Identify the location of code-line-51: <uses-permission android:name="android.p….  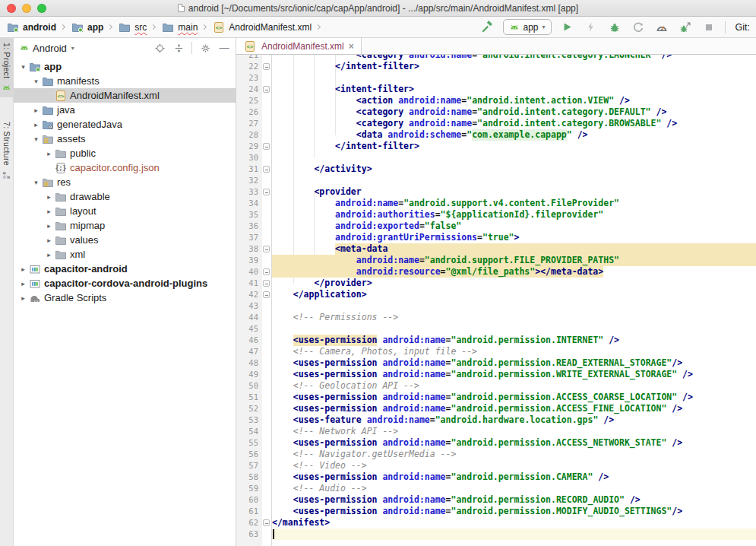
(514, 397).